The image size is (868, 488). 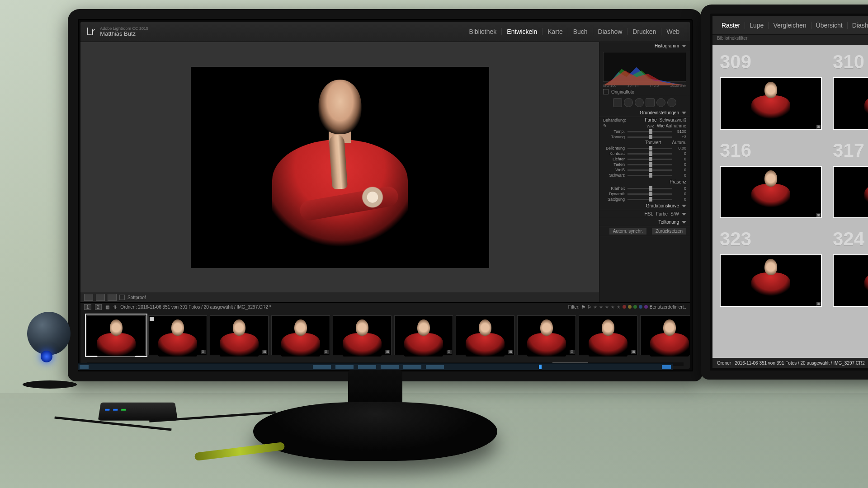 What do you see at coordinates (645, 199) in the screenshot?
I see `presence-slider: Sättigung0` at bounding box center [645, 199].